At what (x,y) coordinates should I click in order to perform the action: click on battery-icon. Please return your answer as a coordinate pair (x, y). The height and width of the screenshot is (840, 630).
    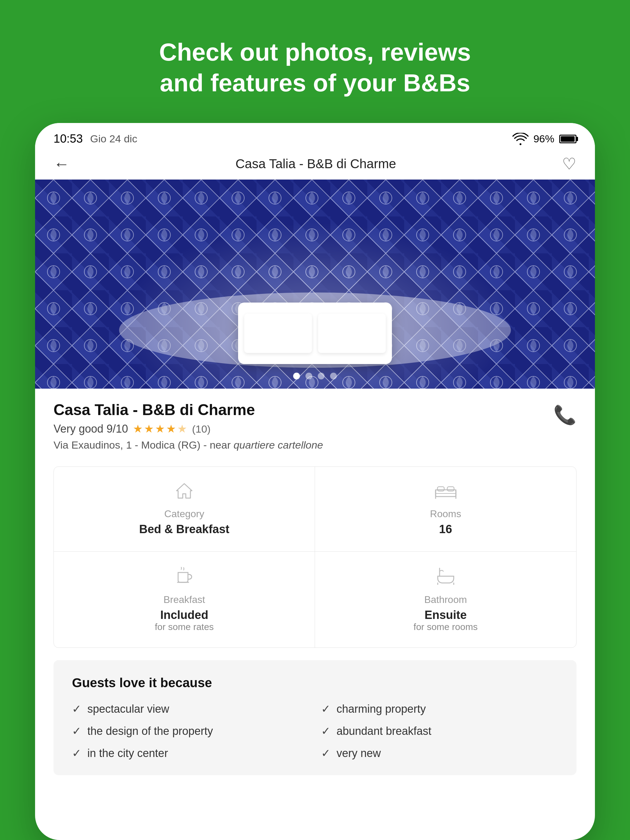
    Looking at the image, I should click on (568, 139).